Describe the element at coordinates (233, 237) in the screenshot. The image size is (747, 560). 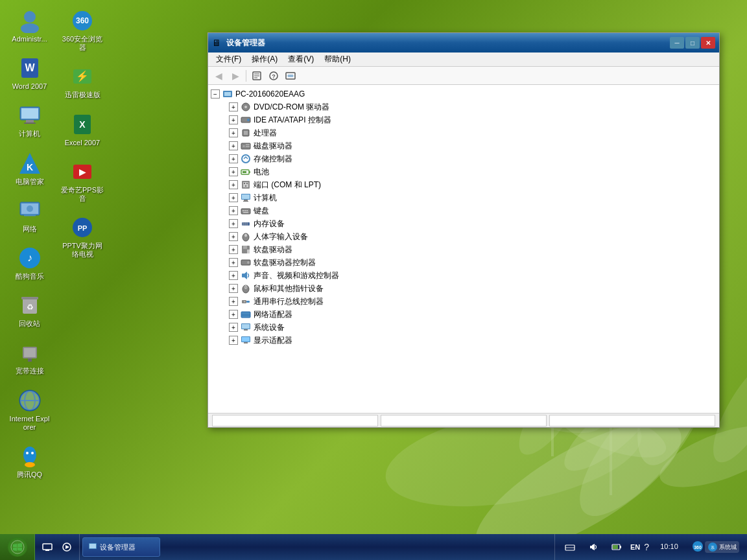
I see `tree-expand-hid: +` at that location.